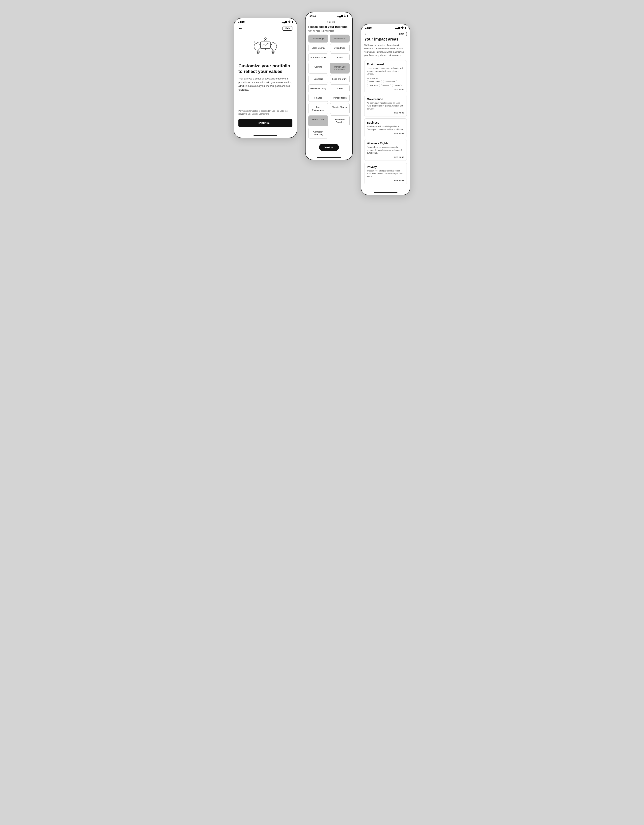 This screenshot has width=644, height=825. Describe the element at coordinates (289, 22) in the screenshot. I see `wifi-icon: ⦿` at that location.